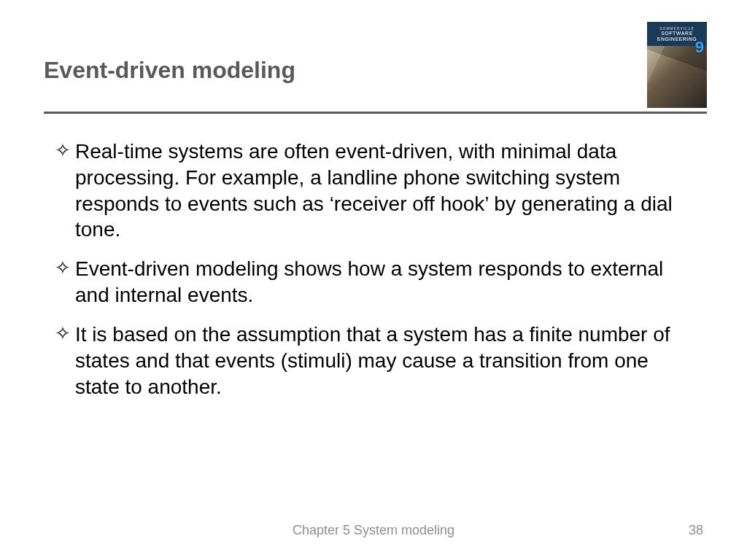 This screenshot has width=747, height=560. What do you see at coordinates (375, 66) in the screenshot?
I see `slide-header: Event-driven modeling SOMMERVILLE SOFTWA…` at bounding box center [375, 66].